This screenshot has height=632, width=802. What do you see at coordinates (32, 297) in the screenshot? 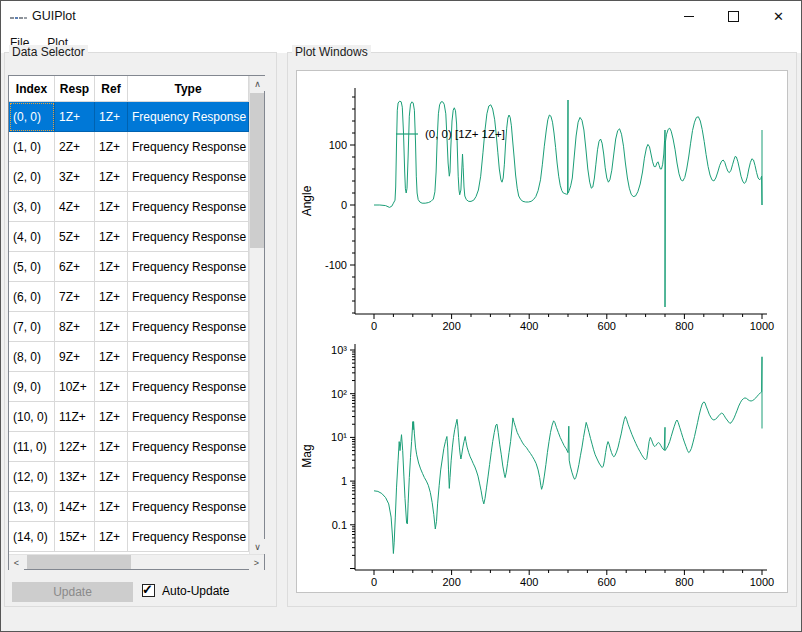
I see `cell-index: (6, 0)` at bounding box center [32, 297].